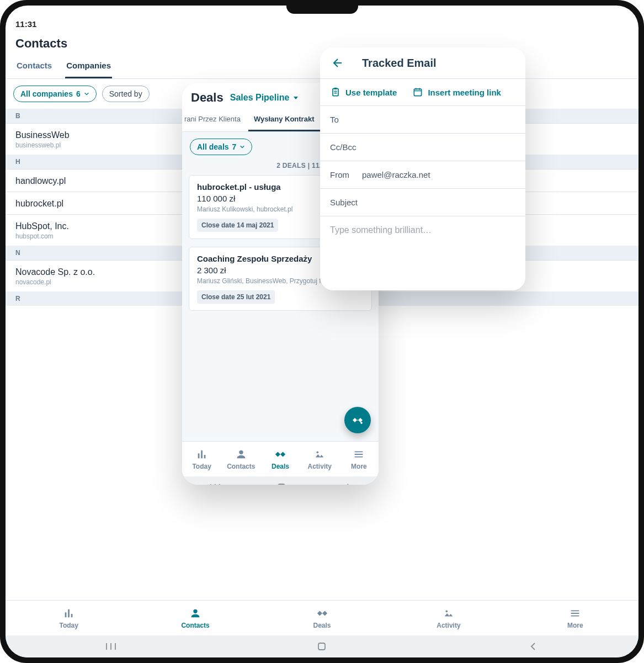 This screenshot has width=644, height=663. What do you see at coordinates (423, 92) in the screenshot?
I see `email-actions: Use template Insert meeting link` at bounding box center [423, 92].